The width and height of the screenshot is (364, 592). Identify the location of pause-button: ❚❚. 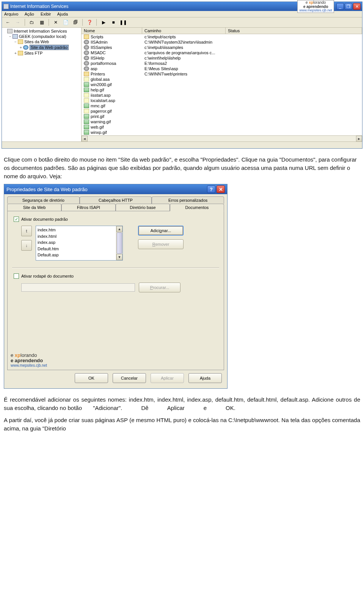
(123, 22).